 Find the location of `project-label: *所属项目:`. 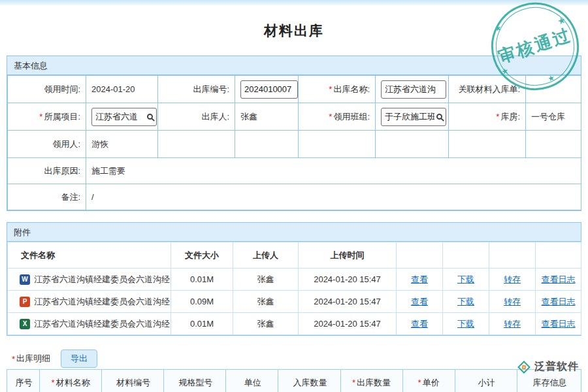

project-label: *所属项目: is located at coordinates (47, 117).